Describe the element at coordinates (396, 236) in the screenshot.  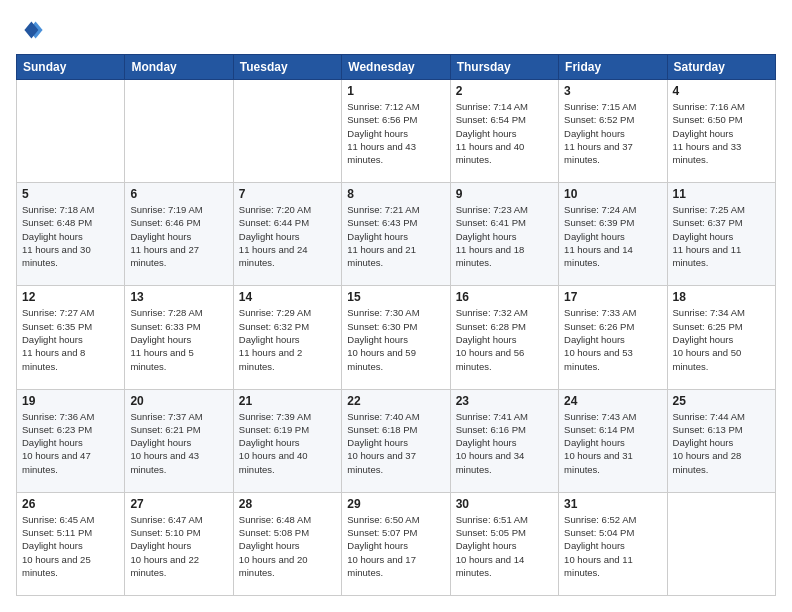
I see `day-info: Sunrise: 7:21 AM Sunset: 6:43 PM Dayligh…` at that location.